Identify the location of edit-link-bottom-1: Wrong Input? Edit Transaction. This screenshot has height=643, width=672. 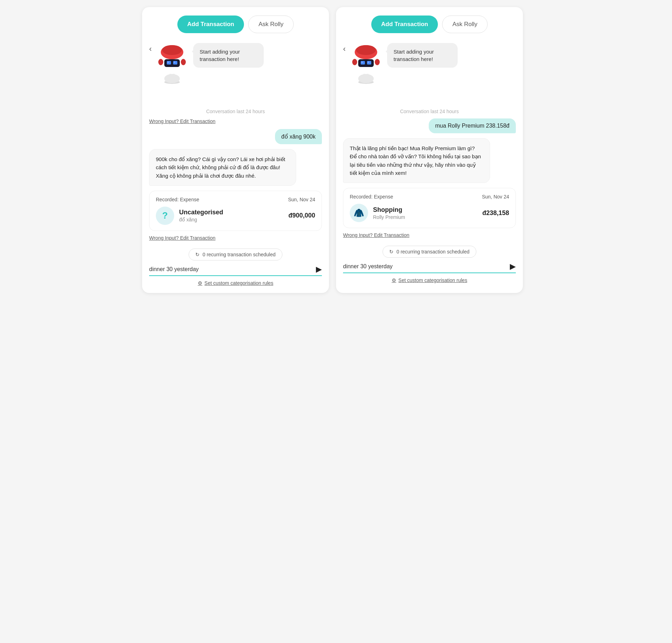
(429, 235).